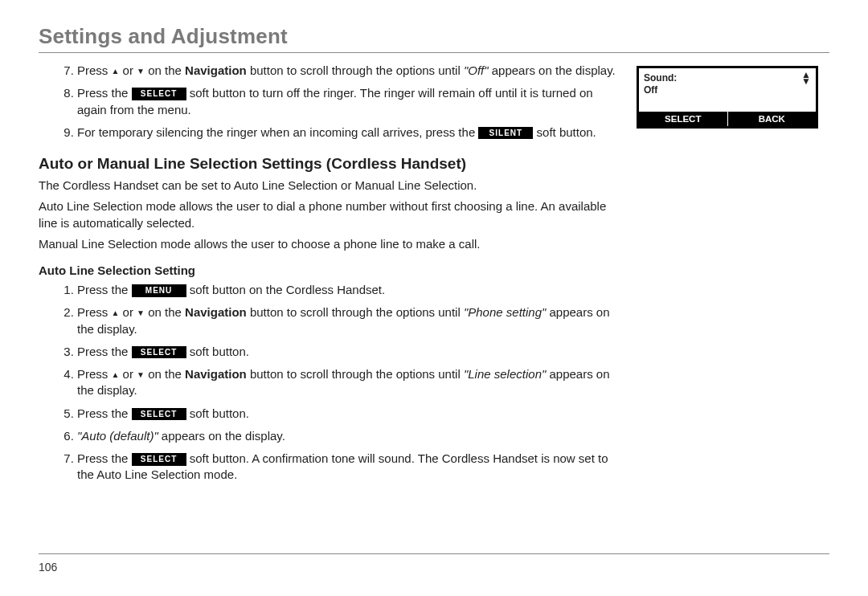  I want to click on step-8: Press the SELECT soft button to turn off…, so click(349, 101).